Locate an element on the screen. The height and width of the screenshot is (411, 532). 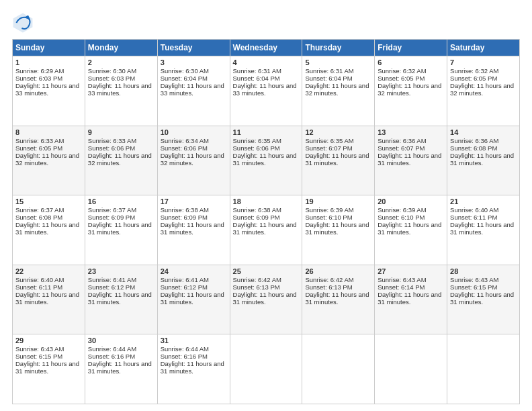
calendar-cell: 11Sunrise: 6:35 AMSunset: 6:06 PMDayligh… is located at coordinates (266, 161).